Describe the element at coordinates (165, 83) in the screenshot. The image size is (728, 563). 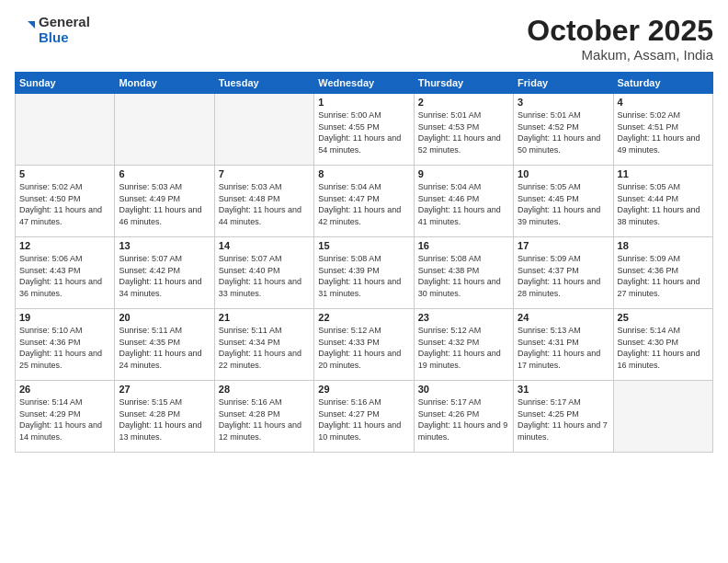
I see `weekday-header: Monday` at that location.